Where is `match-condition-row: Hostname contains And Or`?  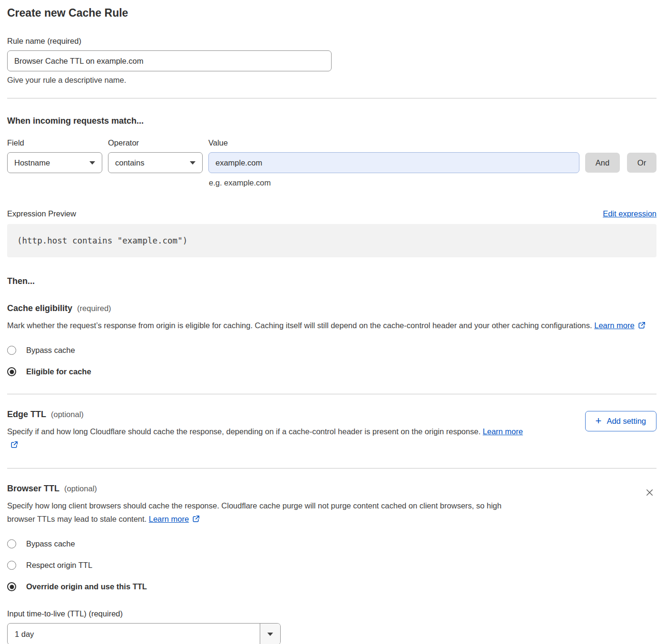
match-condition-row: Hostname contains And Or is located at coordinates (332, 163).